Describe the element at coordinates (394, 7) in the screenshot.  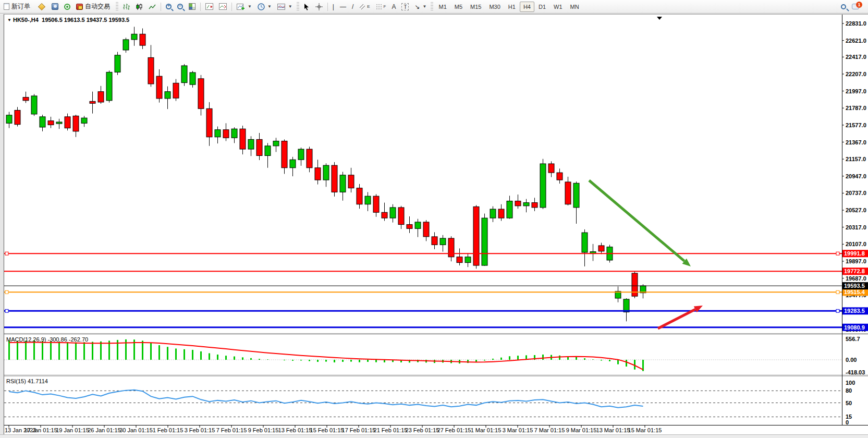
I see `text-icon: A` at that location.